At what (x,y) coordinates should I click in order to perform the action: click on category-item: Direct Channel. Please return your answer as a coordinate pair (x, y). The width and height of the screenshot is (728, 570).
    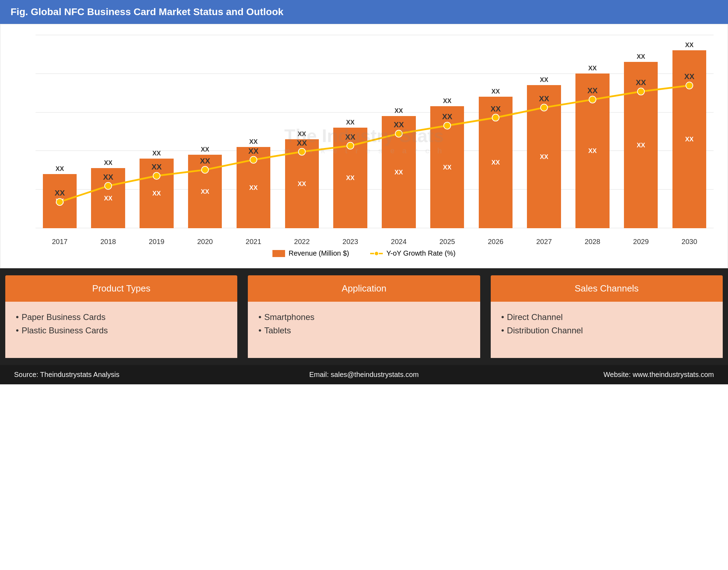
    Looking at the image, I should click on (608, 317).